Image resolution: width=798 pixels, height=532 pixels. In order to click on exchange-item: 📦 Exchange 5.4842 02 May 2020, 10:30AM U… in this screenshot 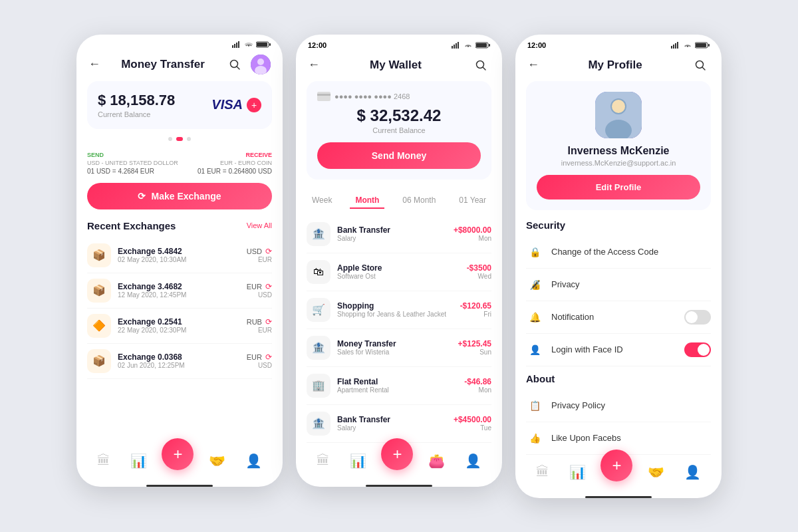, I will do `click(180, 255)`.